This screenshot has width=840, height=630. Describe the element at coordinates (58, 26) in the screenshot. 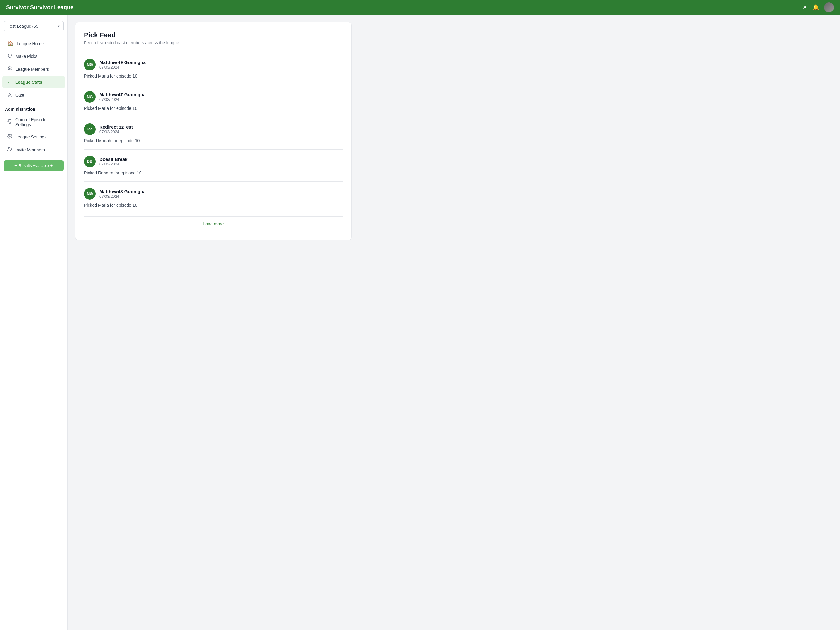

I see `chevron-down-icon: ▾` at that location.